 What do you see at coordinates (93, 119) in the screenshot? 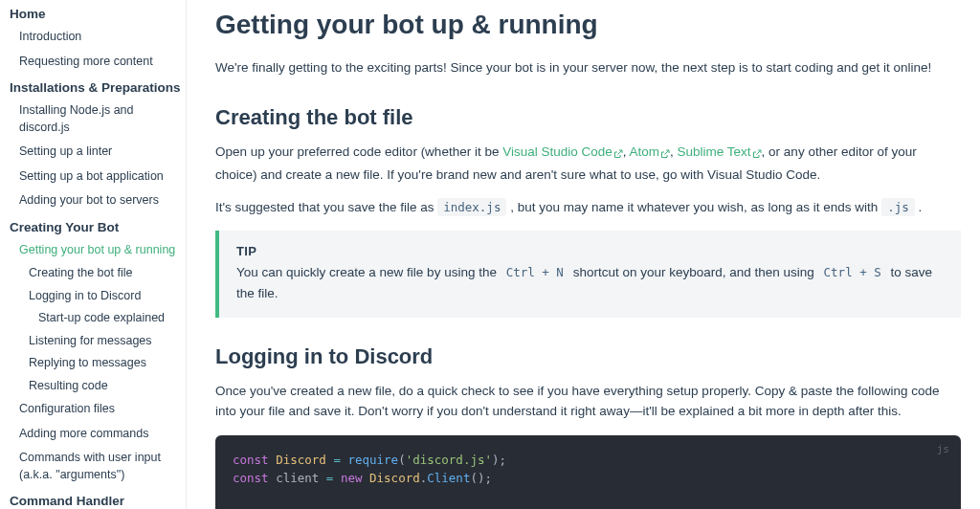
I see `nav-item-installing-node: Installing Node.js and discord.js` at bounding box center [93, 119].